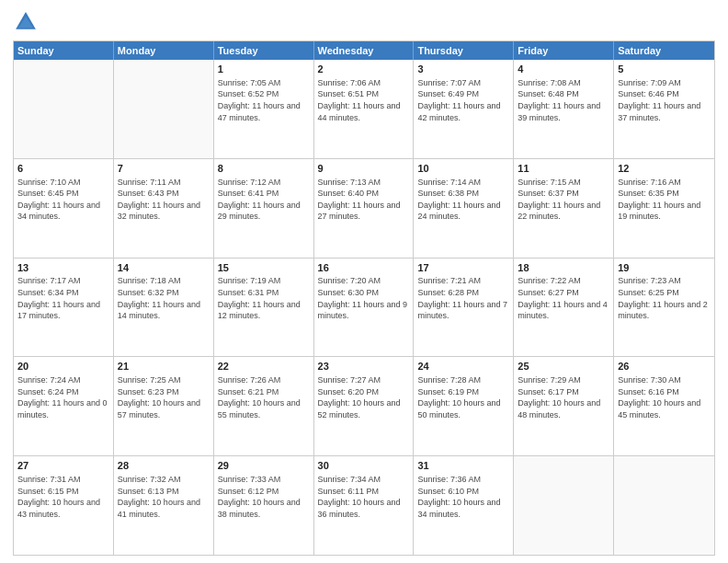 Image resolution: width=728 pixels, height=563 pixels. I want to click on calendar-cell: 8Sunrise: 7:12 AMSunset: 6:41 PMDaylight…, so click(265, 208).